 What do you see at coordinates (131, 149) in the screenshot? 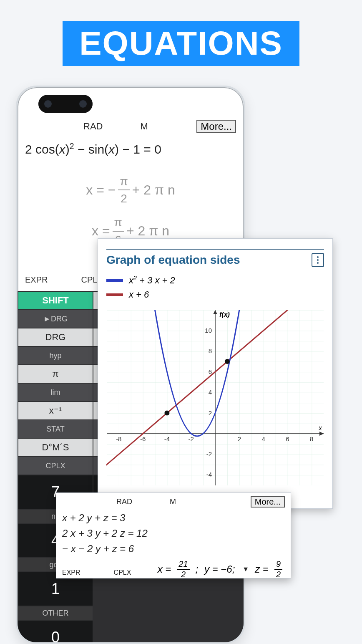
I see `equation-input: 2 cos(x)2 − sin(x) − 1 = 0` at bounding box center [131, 149].